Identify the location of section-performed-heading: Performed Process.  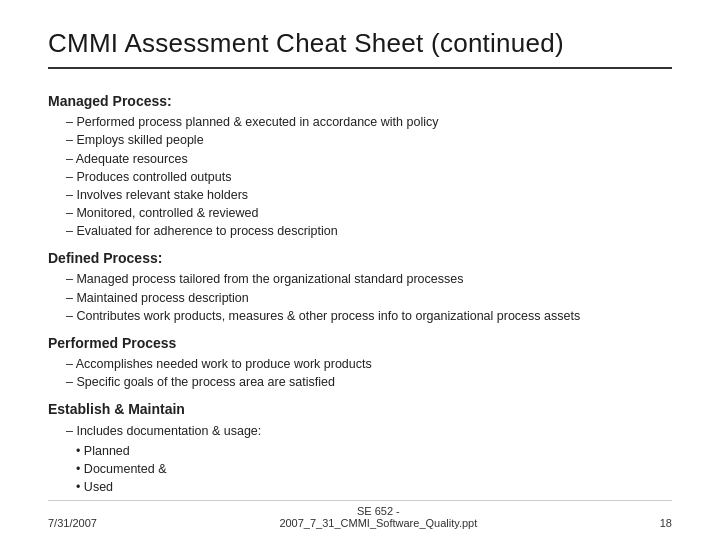
(360, 343).